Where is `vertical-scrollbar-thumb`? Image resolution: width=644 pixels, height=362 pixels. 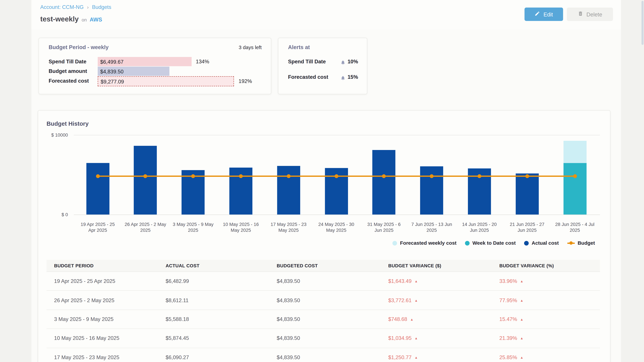 vertical-scrollbar-thumb is located at coordinates (642, 23).